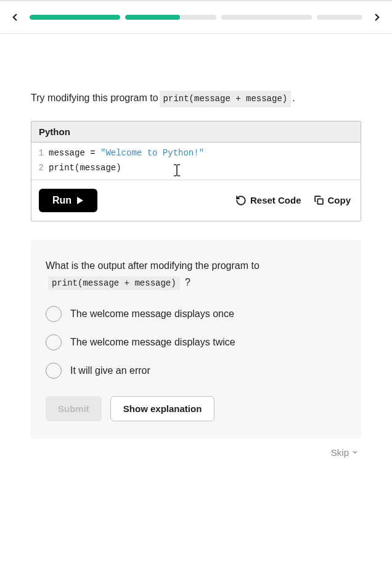  Describe the element at coordinates (333, 200) in the screenshot. I see `copy-button: Copy` at that location.